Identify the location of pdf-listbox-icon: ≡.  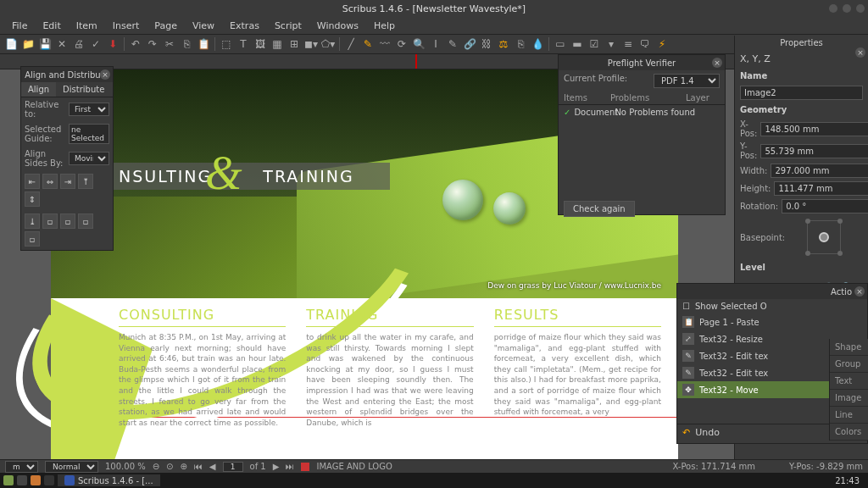
(628, 44).